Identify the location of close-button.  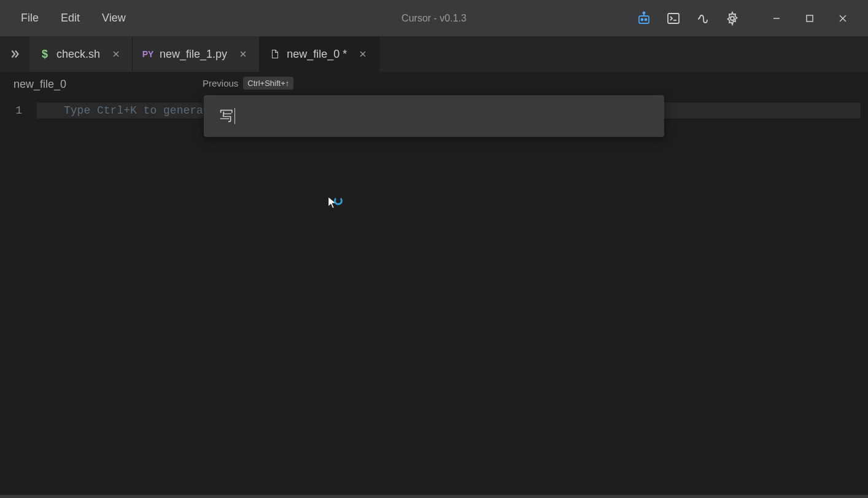
(843, 18).